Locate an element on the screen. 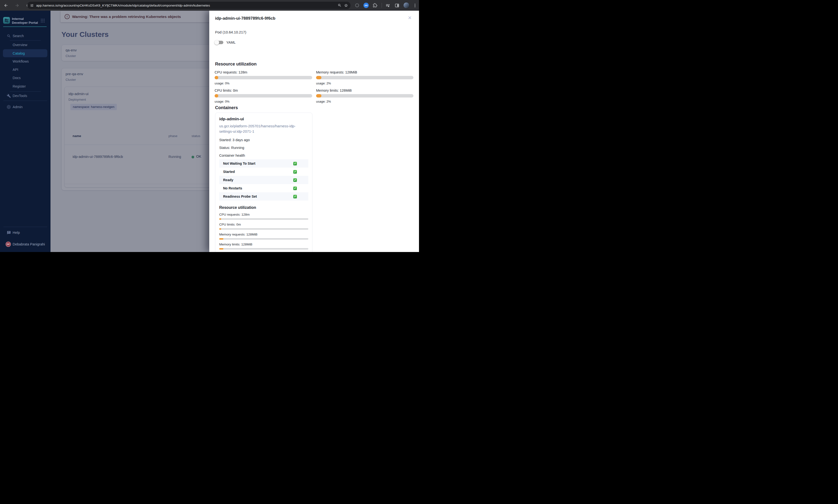  apps-grid-icon is located at coordinates (43, 20).